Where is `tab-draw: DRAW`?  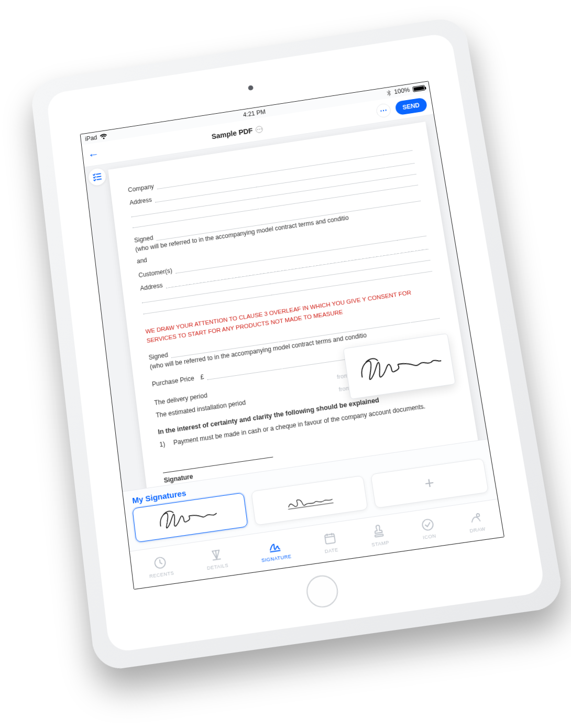 tab-draw: DRAW is located at coordinates (477, 521).